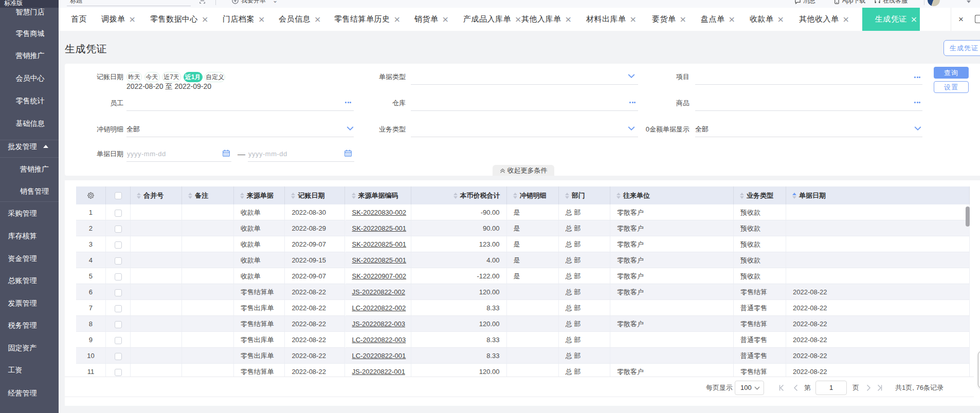  Describe the element at coordinates (378, 372) in the screenshot. I see `source-doc-link: JS-20220822-001` at that location.